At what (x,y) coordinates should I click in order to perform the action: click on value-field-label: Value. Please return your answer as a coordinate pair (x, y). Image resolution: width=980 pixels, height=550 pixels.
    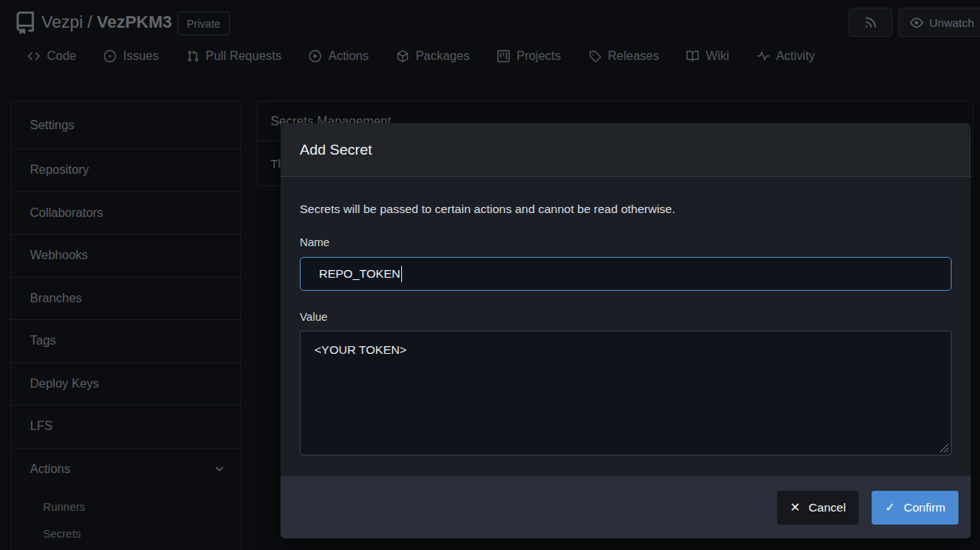
    Looking at the image, I should click on (314, 317).